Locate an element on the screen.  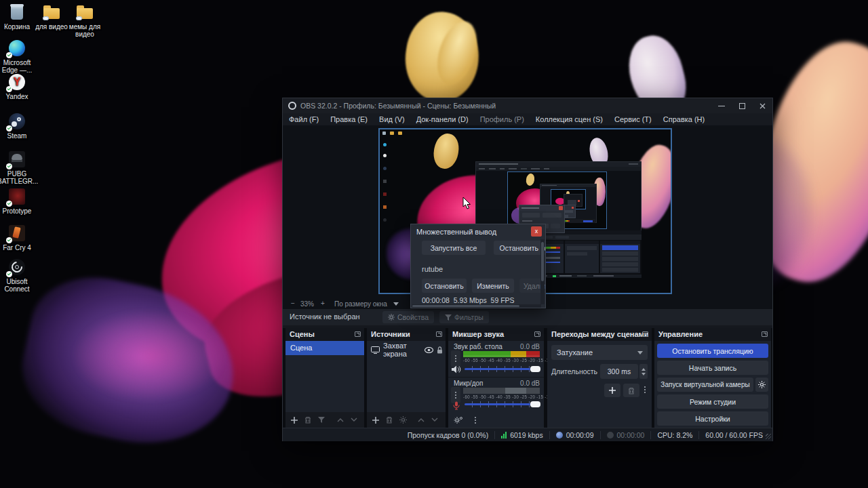
close-button is located at coordinates (762, 106).